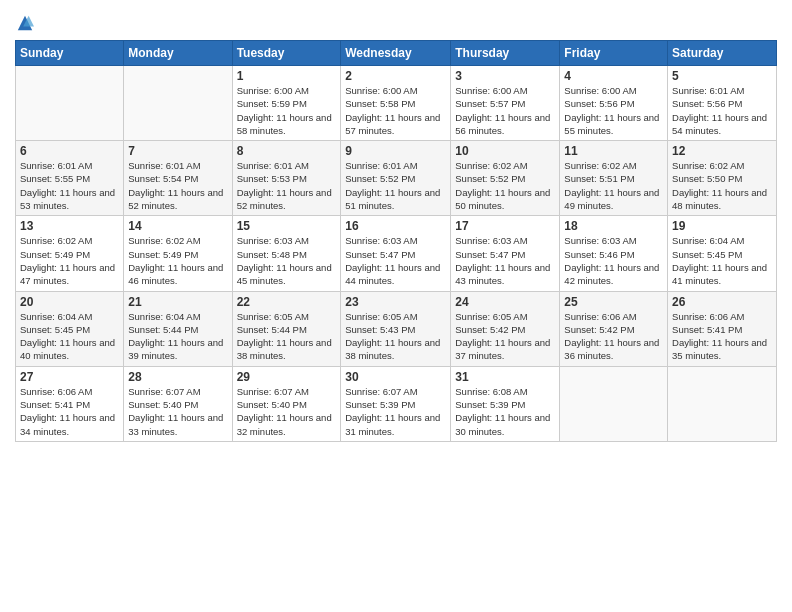  What do you see at coordinates (614, 104) in the screenshot?
I see `calendar-cell: 4Sunrise: 6:00 AM Sunset: 5:56 PM Daylig…` at bounding box center [614, 104].